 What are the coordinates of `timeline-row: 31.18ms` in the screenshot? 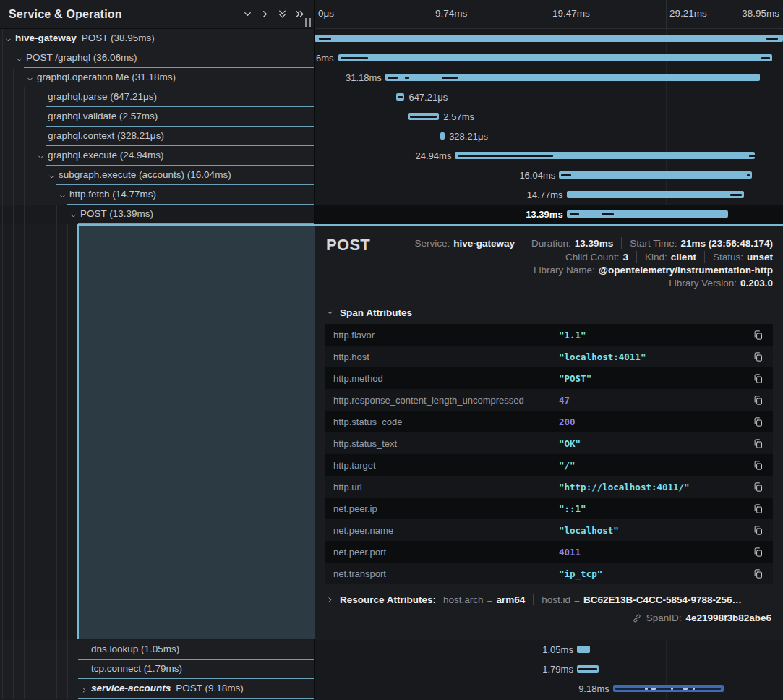 It's located at (549, 78).